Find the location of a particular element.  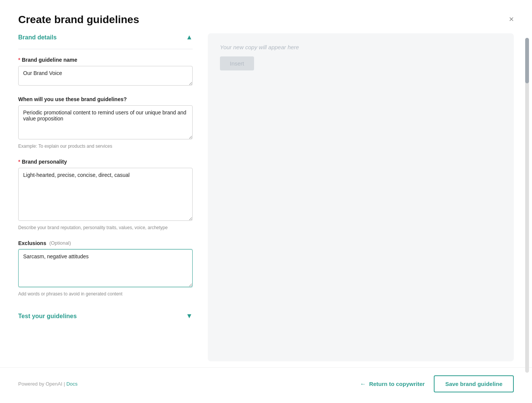

exclusions-hint: Add words or phrases to avoid in generat… is located at coordinates (105, 294).